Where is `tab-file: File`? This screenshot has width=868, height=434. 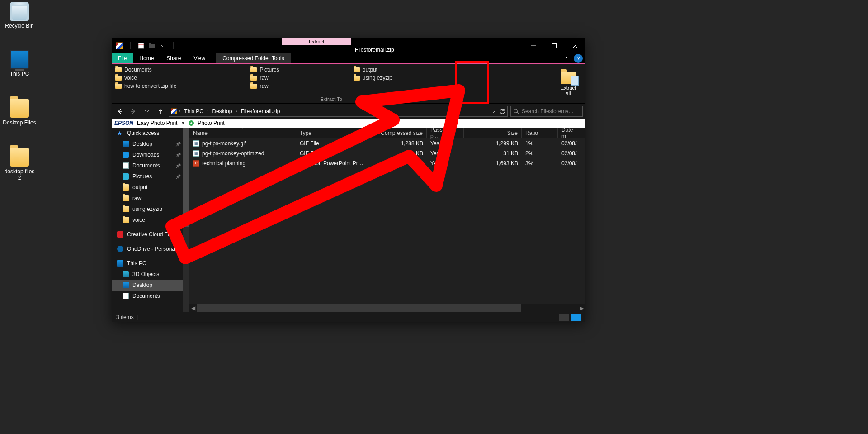 tab-file: File is located at coordinates (122, 58).